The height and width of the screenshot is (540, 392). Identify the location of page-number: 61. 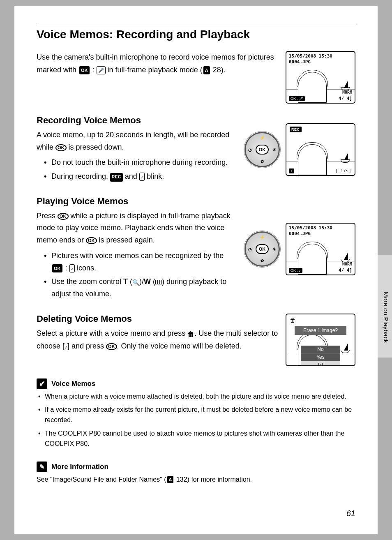
(351, 514).